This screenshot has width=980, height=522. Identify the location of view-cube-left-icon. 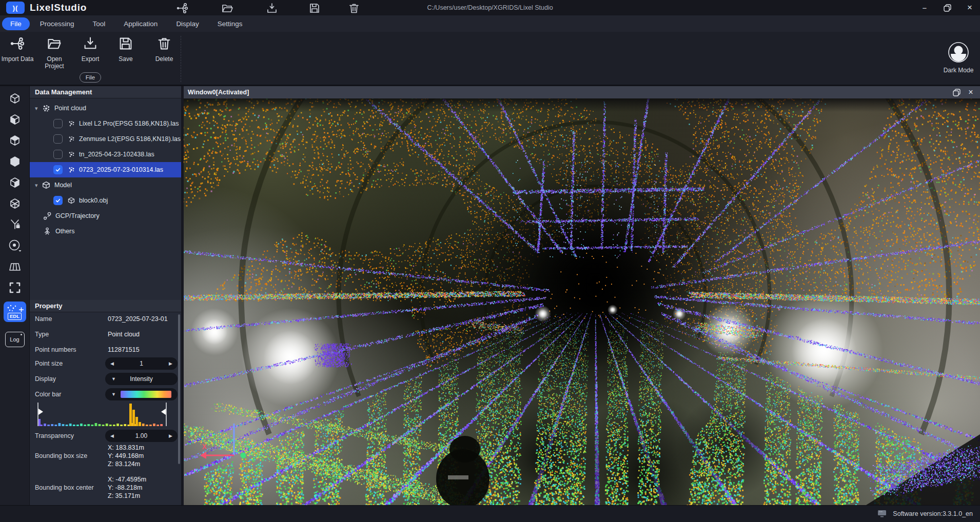
(15, 119).